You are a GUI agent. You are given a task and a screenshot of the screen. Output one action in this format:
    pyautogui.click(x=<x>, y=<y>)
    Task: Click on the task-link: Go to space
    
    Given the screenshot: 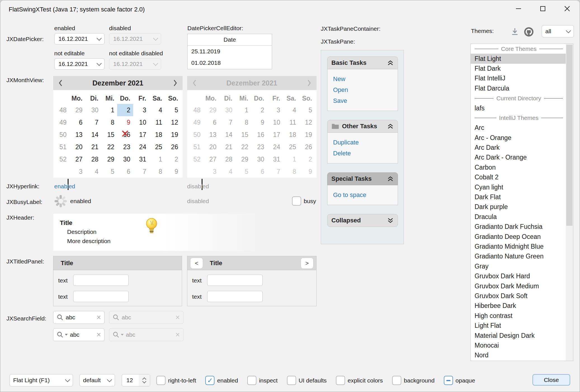 What is the action you would take?
    pyautogui.click(x=362, y=195)
    